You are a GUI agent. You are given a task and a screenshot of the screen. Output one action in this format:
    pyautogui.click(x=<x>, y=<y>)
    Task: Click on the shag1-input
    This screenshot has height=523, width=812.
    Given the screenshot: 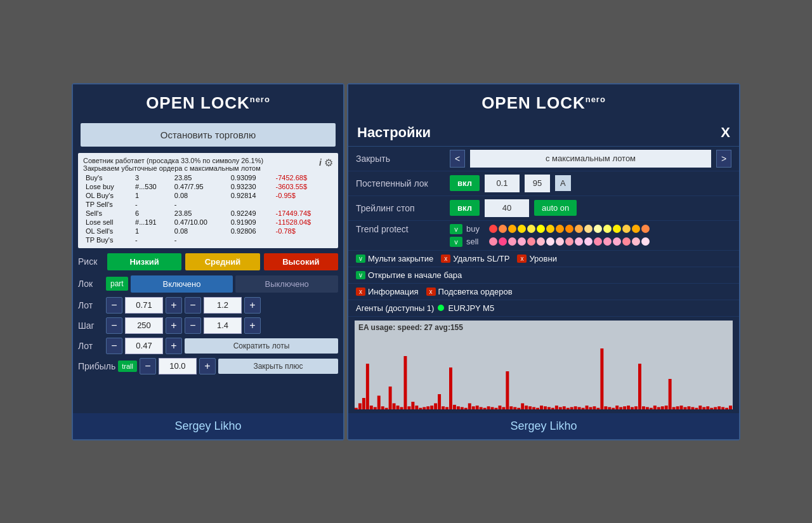 What is the action you would take?
    pyautogui.click(x=144, y=326)
    